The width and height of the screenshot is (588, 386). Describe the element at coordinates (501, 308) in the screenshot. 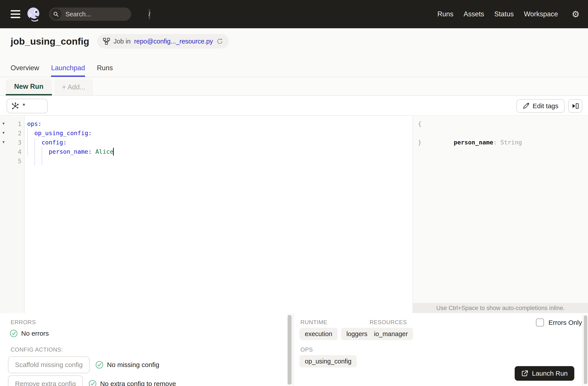

I see `autocomplete-hint: Use Ctrl+Space to show auto-completions …` at that location.